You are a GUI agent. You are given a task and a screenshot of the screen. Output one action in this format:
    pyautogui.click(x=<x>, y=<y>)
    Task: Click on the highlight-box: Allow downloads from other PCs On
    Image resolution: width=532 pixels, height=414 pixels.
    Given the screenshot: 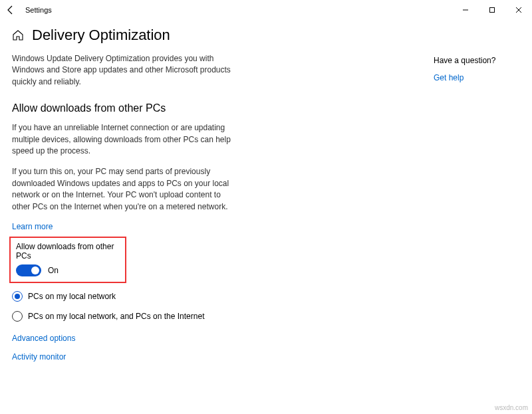 What is the action you would take?
    pyautogui.click(x=68, y=260)
    